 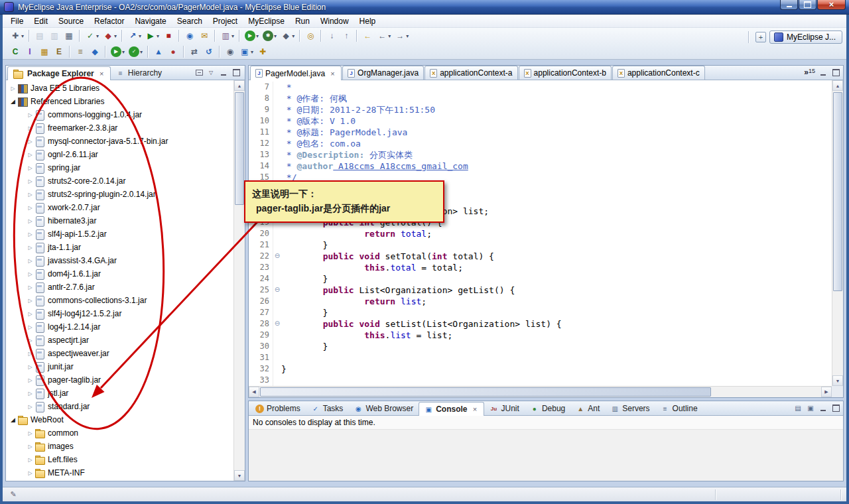 What do you see at coordinates (224, 73) in the screenshot?
I see `minimize-view-icon` at bounding box center [224, 73].